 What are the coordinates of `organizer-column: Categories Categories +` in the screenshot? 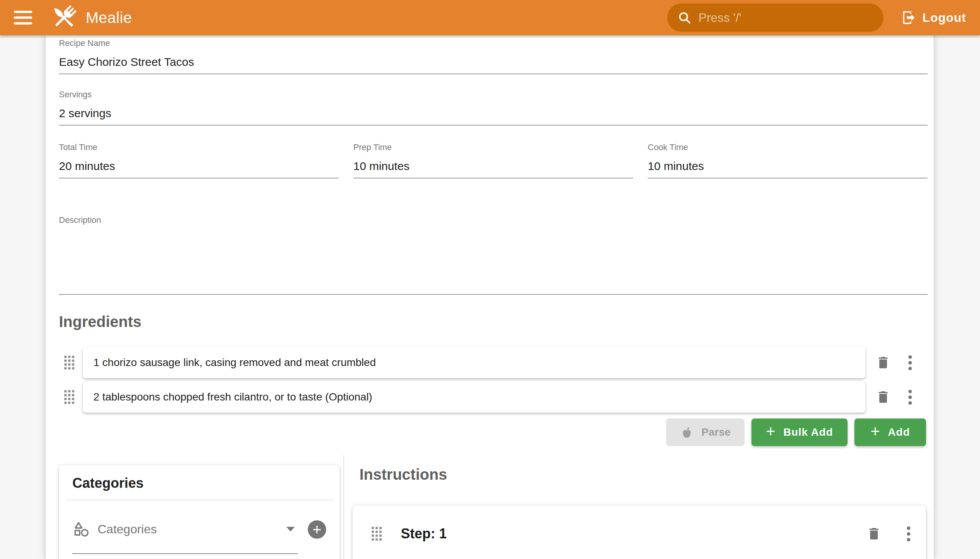 It's located at (201, 507).